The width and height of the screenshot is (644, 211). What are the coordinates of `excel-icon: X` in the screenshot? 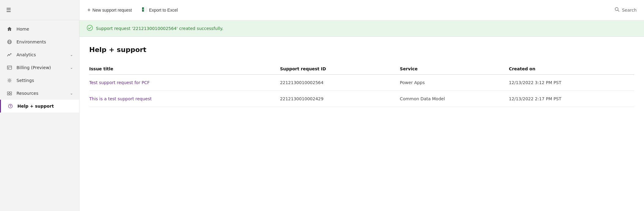 It's located at (145, 10).